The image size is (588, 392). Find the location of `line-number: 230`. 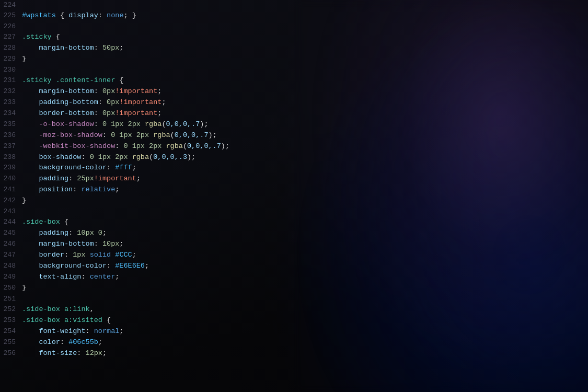

line-number: 230 is located at coordinates (11, 70).